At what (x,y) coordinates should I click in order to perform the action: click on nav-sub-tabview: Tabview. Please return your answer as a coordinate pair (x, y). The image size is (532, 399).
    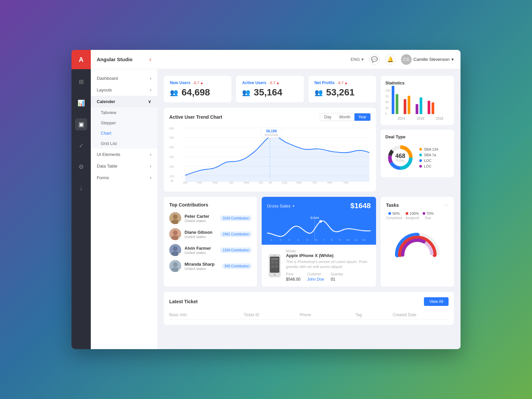
    Looking at the image, I should click on (124, 112).